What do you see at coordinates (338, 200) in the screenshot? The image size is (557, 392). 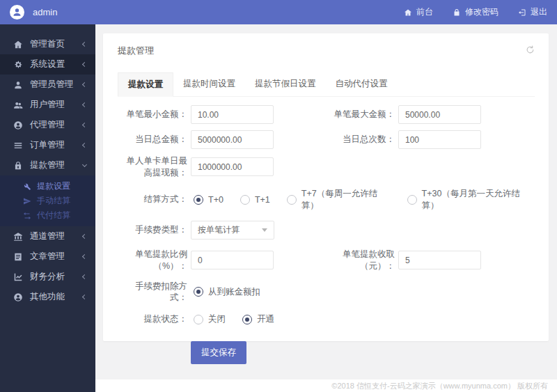 I see `settlement-option-t7: T+7（每周一允许结算）` at bounding box center [338, 200].